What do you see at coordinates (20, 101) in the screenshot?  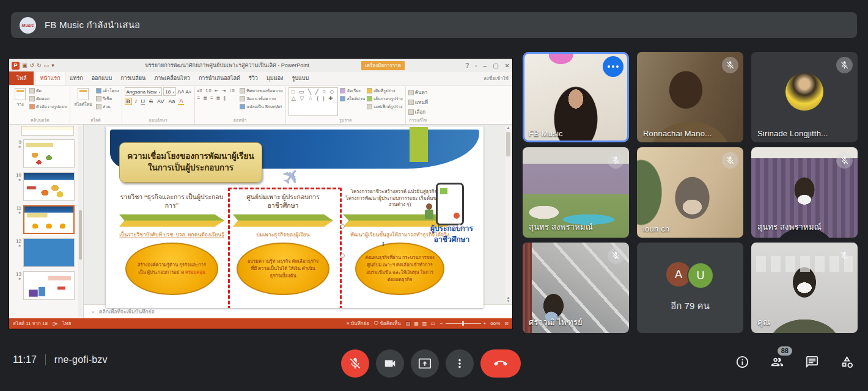 I see `paste-button: วาง` at bounding box center [20, 101].